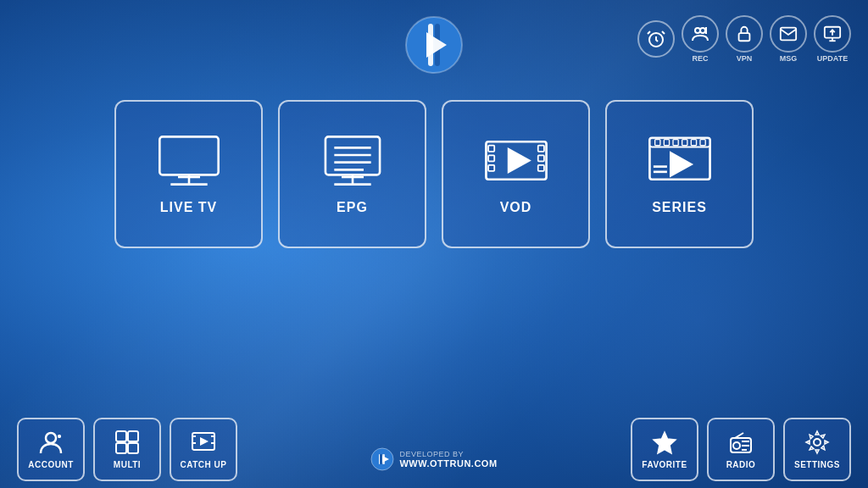  Describe the element at coordinates (741, 442) in the screenshot. I see `radio-icon` at that location.